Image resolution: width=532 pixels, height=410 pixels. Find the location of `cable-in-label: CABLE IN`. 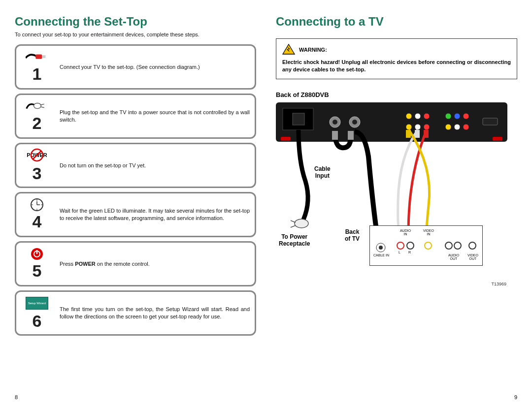

cable-in-label: CABLE IN is located at coordinates (381, 255).